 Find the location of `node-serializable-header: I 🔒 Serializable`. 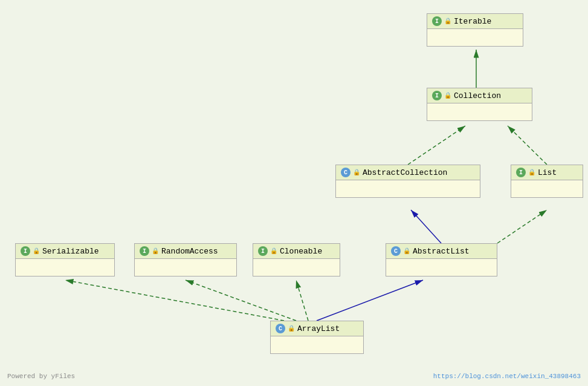

node-serializable-header: I 🔒 Serializable is located at coordinates (65, 252).